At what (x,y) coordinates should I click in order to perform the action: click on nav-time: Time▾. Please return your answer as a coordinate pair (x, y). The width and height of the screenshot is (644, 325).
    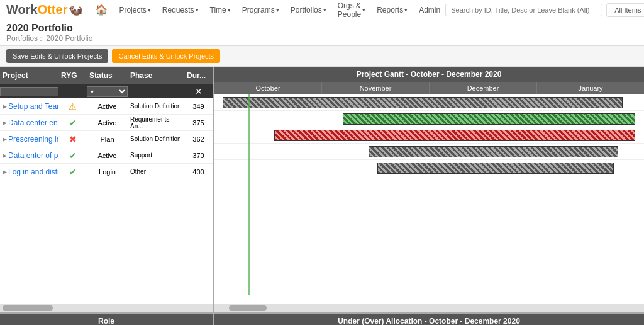
    Looking at the image, I should click on (220, 10).